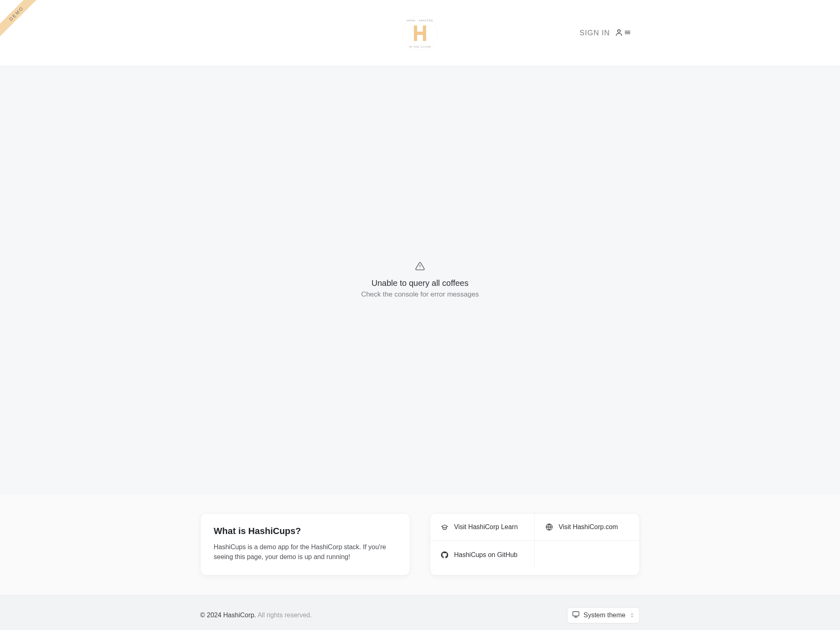  What do you see at coordinates (623, 33) in the screenshot?
I see `user-menu-button` at bounding box center [623, 33].